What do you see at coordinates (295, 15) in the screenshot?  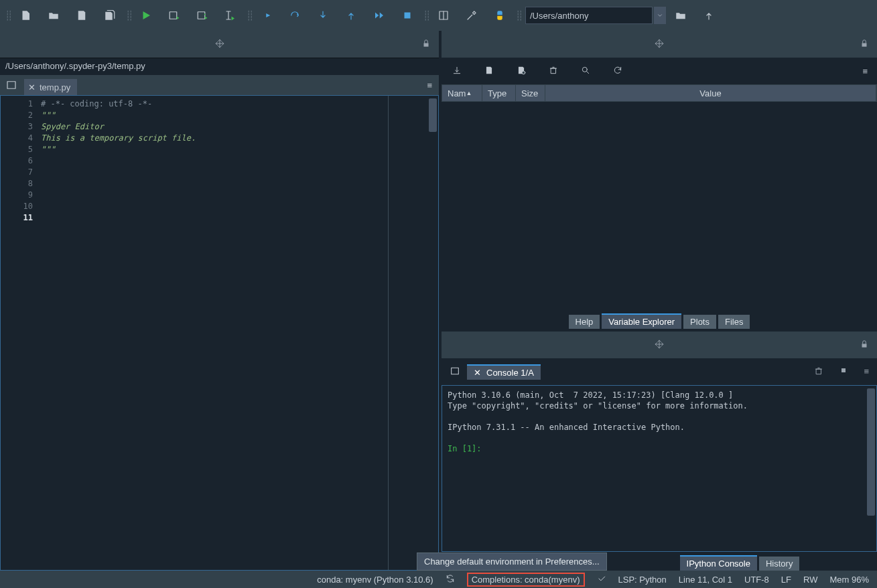 I see `debug-step-button` at bounding box center [295, 15].